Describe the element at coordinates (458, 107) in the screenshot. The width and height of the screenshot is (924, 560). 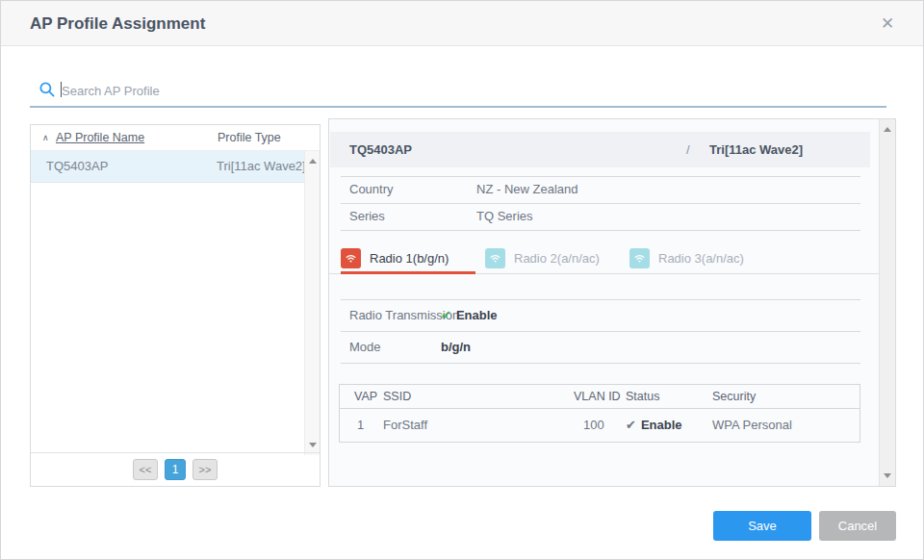
I see `search-underline` at that location.